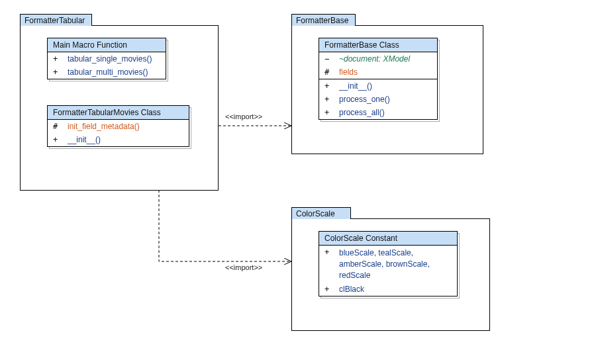 The image size is (596, 364). What do you see at coordinates (378, 45) in the screenshot?
I see `class-title: FormatterBase Class` at bounding box center [378, 45].